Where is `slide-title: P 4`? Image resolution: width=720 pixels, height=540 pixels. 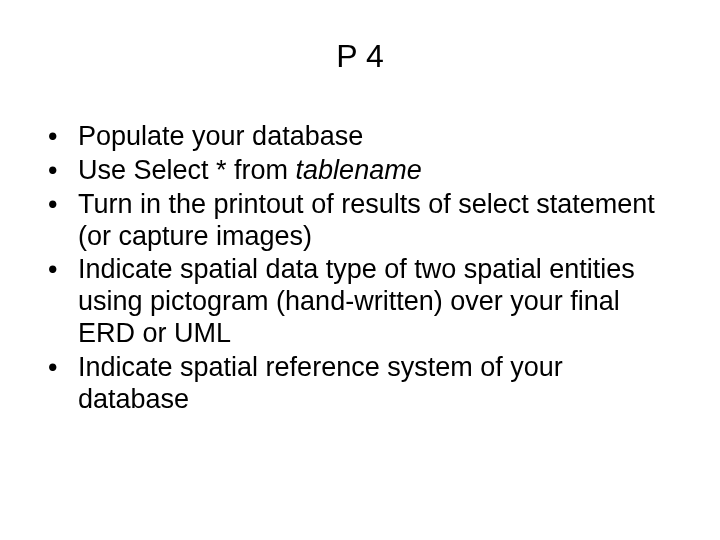
slide-title: P 4 is located at coordinates (360, 56).